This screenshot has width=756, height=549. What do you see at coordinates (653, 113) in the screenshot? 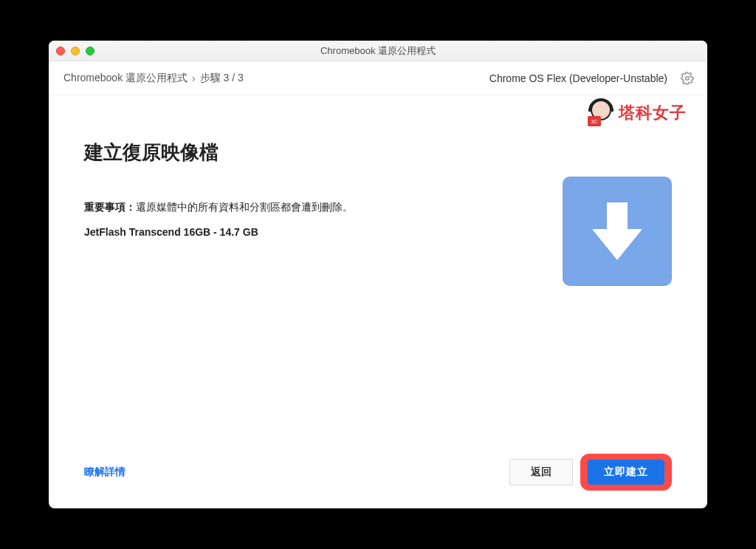
I see `watermark-text: 塔科女子` at bounding box center [653, 113].